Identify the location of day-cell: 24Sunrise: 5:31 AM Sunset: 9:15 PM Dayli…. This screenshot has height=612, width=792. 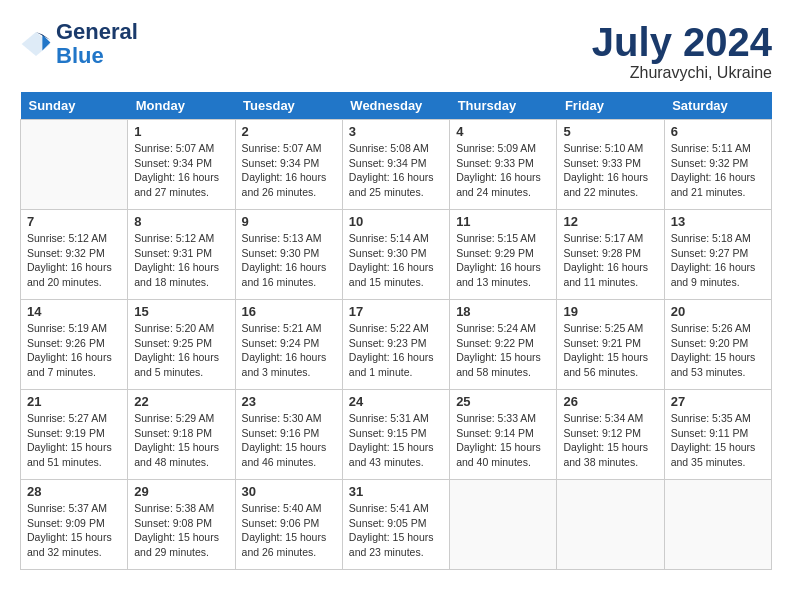
(396, 435).